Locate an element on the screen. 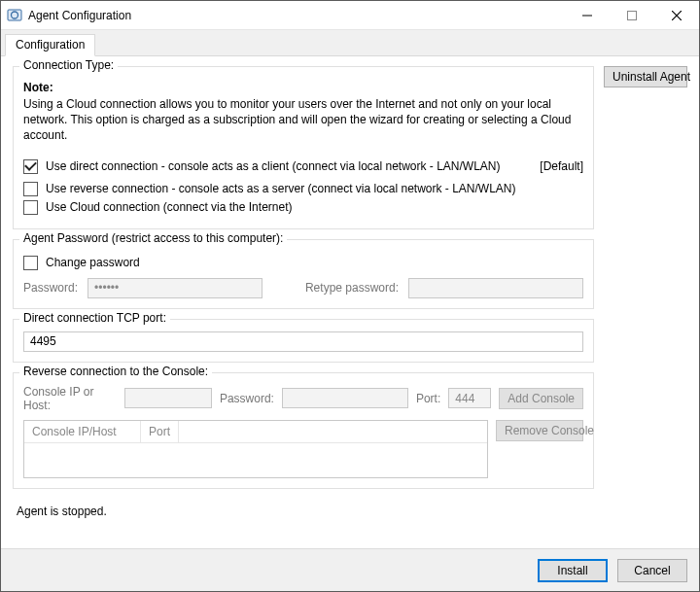 The height and width of the screenshot is (592, 700). password-input is located at coordinates (175, 288).